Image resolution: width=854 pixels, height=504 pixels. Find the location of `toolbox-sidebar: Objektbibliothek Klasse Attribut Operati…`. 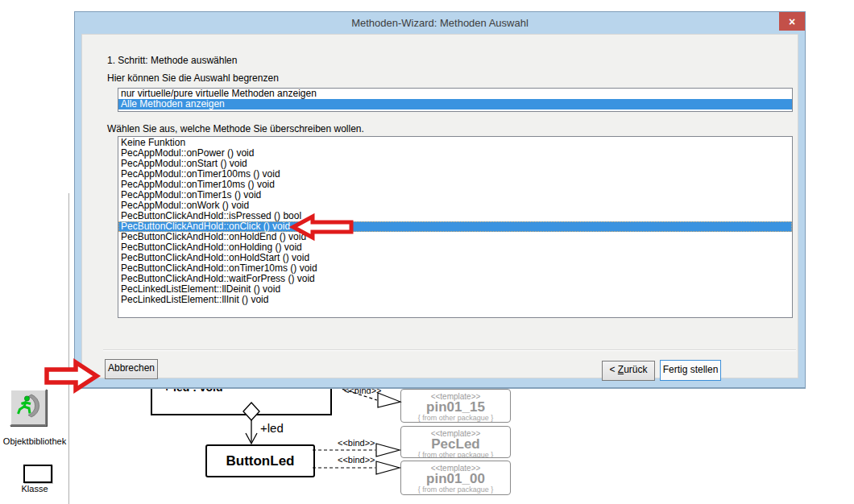

toolbox-sidebar: Objektbibliothek Klasse Attribut Operati… is located at coordinates (35, 349).